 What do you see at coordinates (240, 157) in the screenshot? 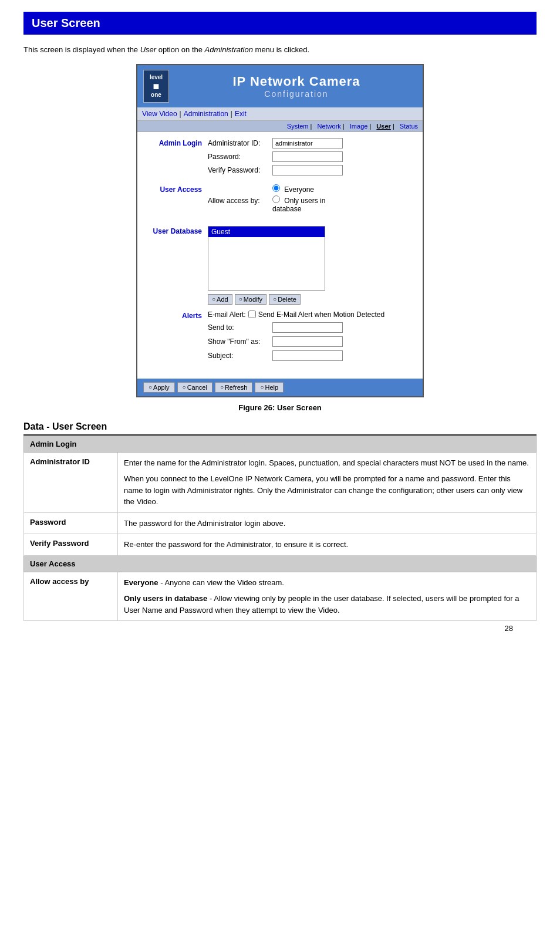
I see `password-label: Password:` at bounding box center [240, 157].